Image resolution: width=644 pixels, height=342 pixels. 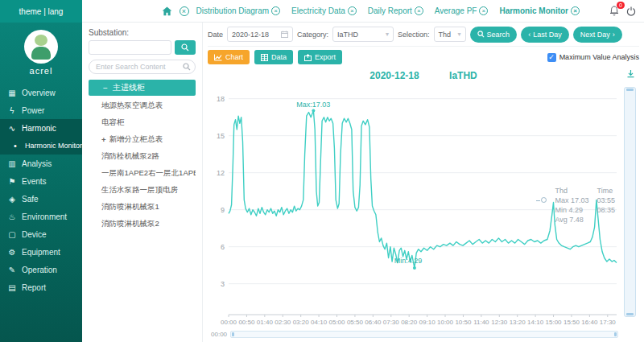 I want to click on datazoom-handle-bottom, so click(x=630, y=314).